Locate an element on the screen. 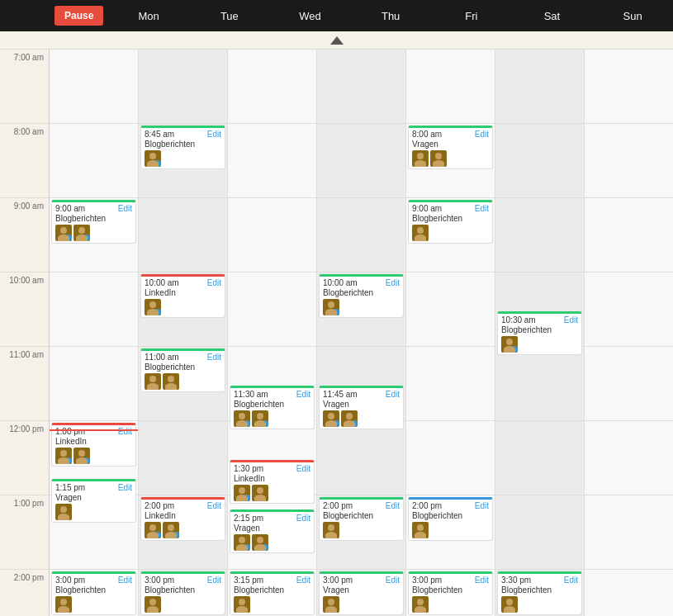 The image size is (673, 616). event-wed-215pm: 2:15 pm Edit Vragen is located at coordinates (273, 532).